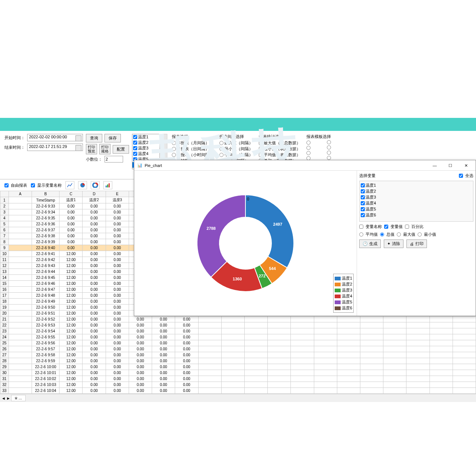 The width and height of the screenshot is (476, 476). Describe the element at coordinates (248, 199) in the screenshot. I see `svg-text: 0` at that location.